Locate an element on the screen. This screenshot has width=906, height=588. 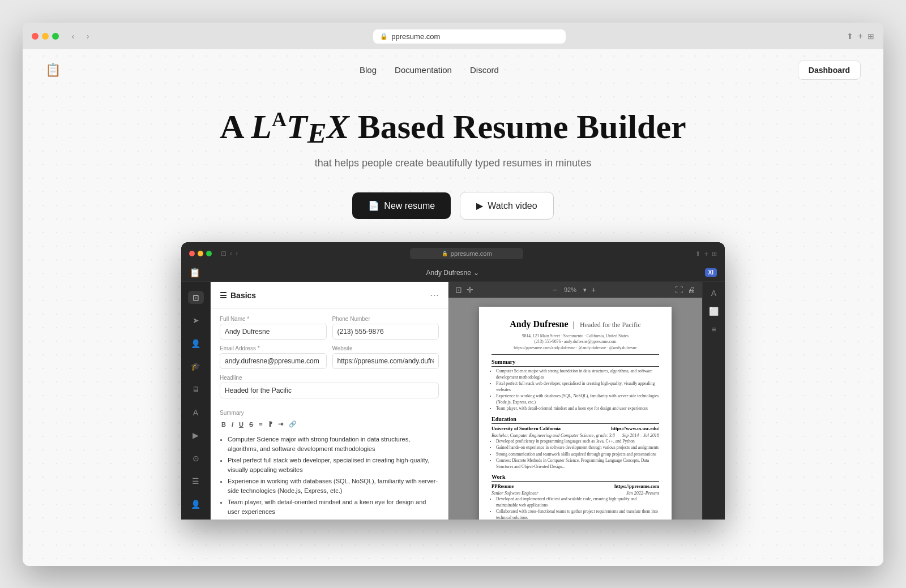
new-resume-button: 📄 New resume is located at coordinates (401, 206).